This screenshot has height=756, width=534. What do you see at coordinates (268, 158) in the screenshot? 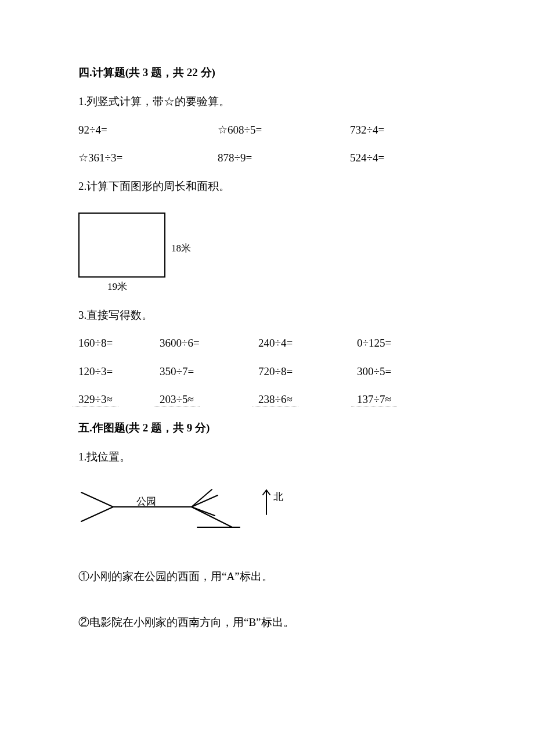
I see `s4-q1-row2: ☆361÷3= 878÷9= 524÷4=` at bounding box center [268, 158].